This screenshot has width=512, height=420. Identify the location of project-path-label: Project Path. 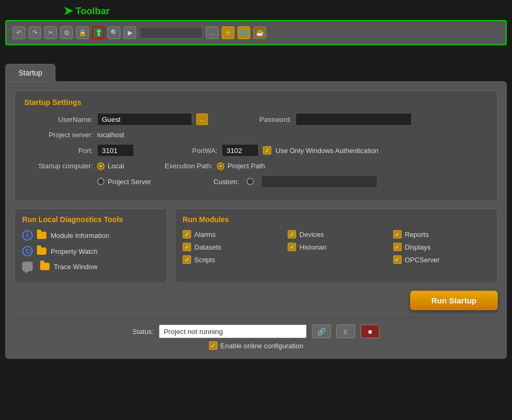
(246, 166).